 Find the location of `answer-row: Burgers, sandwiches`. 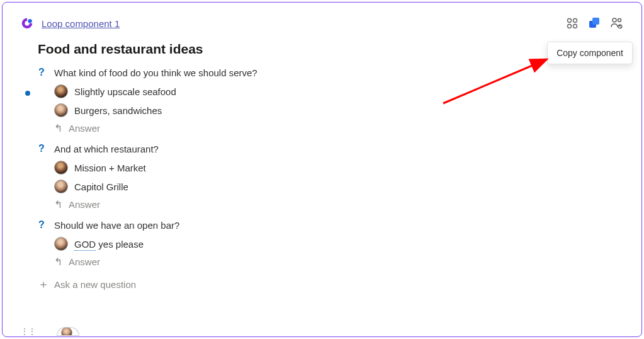

answer-row: Burgers, sandwiches is located at coordinates (339, 110).